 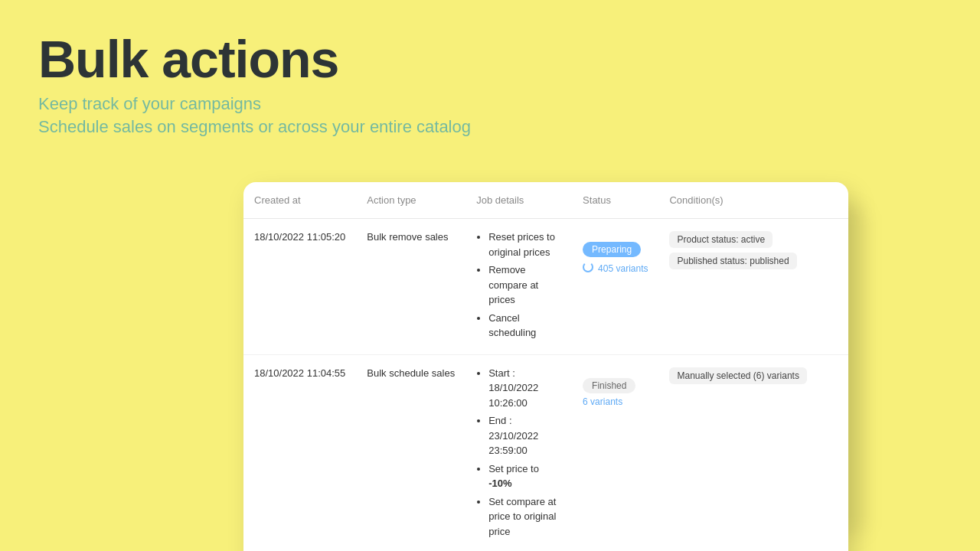 I want to click on cell-action-type: Bulk remove sales, so click(x=410, y=287).